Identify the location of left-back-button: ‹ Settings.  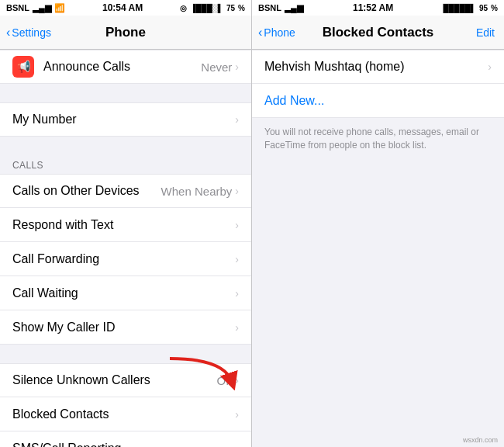
(29, 33).